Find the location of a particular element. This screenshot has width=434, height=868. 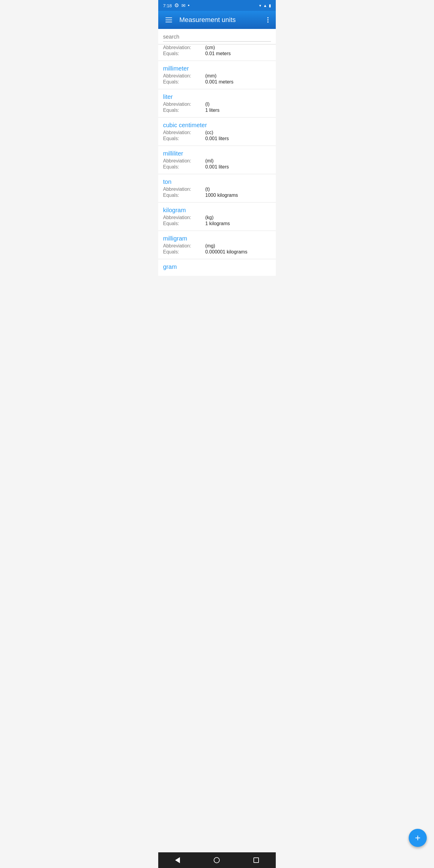

equals-value: 0.001 meters is located at coordinates (219, 82).